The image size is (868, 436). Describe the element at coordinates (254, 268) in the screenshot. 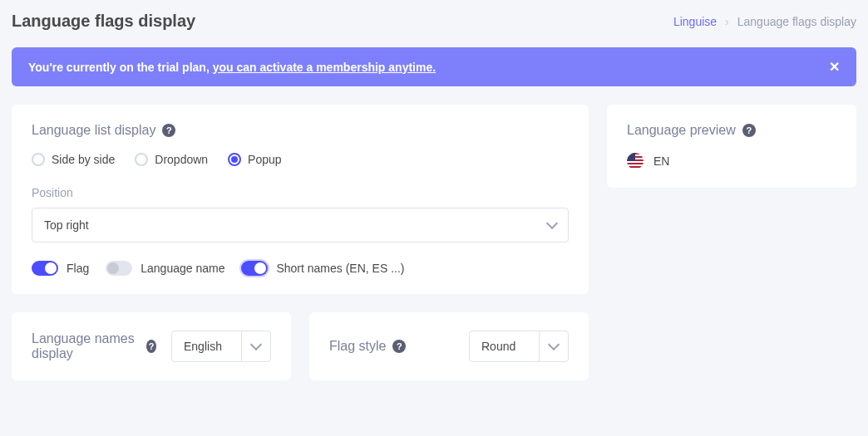

I see `toggle-short-names` at that location.